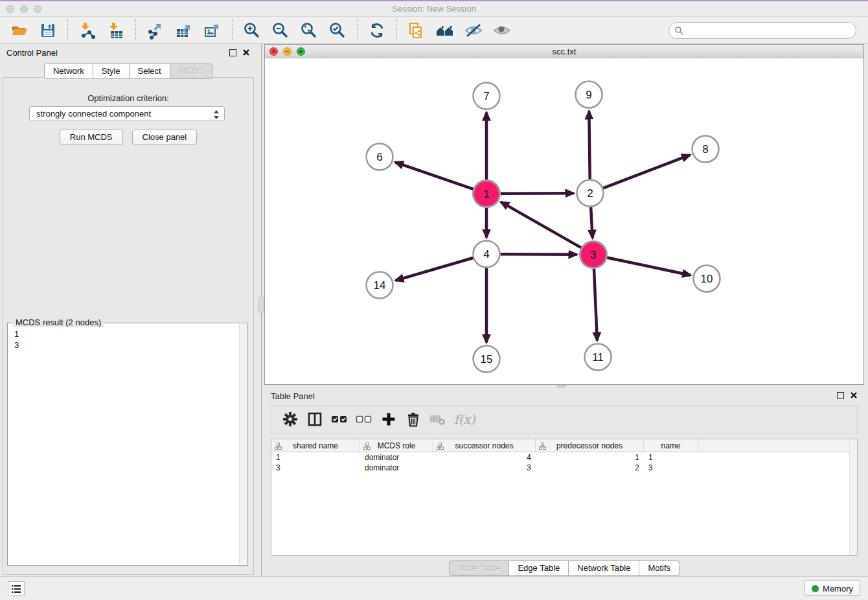 This screenshot has height=600, width=868. I want to click on delete-table-icon, so click(438, 419).